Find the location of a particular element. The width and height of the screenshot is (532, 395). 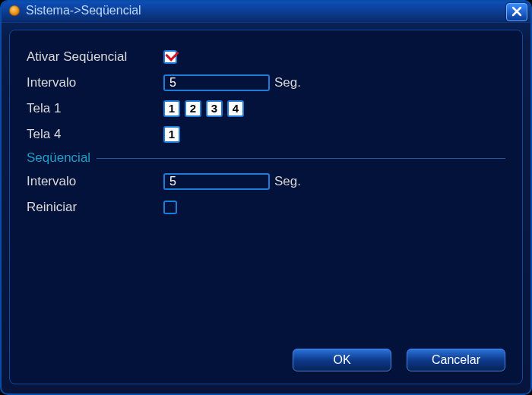

label-tela4: Tela 4 is located at coordinates (95, 134).